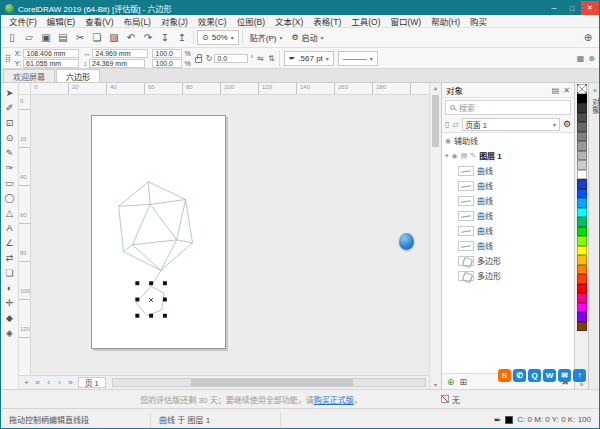  Describe the element at coordinates (131, 38) in the screenshot. I see `undo-icon: ↶` at that location.